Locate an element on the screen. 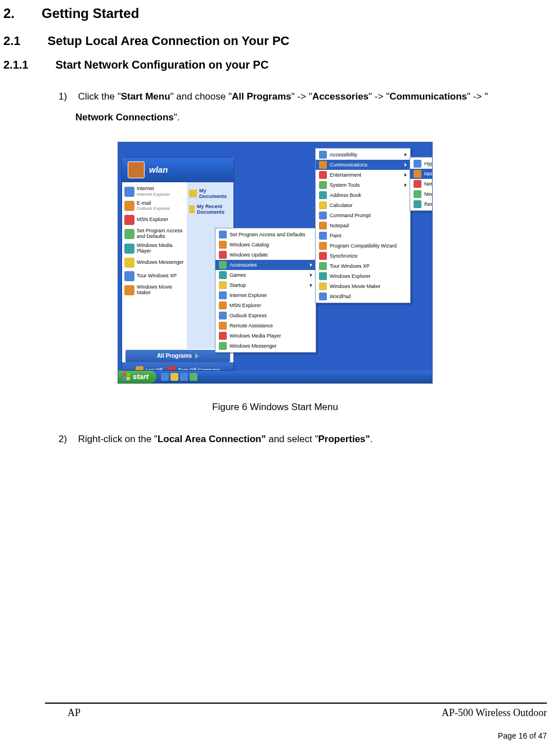 This screenshot has height=756, width=557. start-menu-places-item: My Recent Documents is located at coordinates (210, 209).